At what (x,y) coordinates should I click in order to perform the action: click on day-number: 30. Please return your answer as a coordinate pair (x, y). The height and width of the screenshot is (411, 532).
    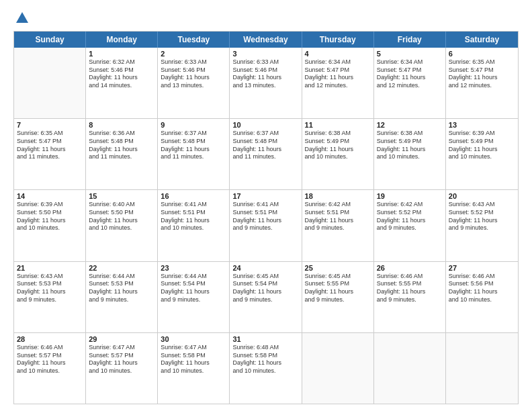
    Looking at the image, I should click on (193, 339).